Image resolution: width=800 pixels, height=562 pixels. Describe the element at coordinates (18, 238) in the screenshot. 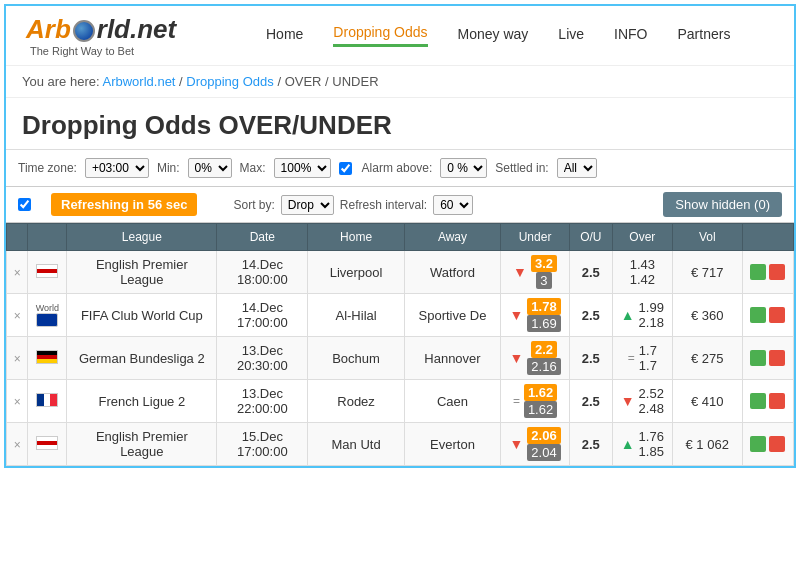

I see `th-x` at that location.